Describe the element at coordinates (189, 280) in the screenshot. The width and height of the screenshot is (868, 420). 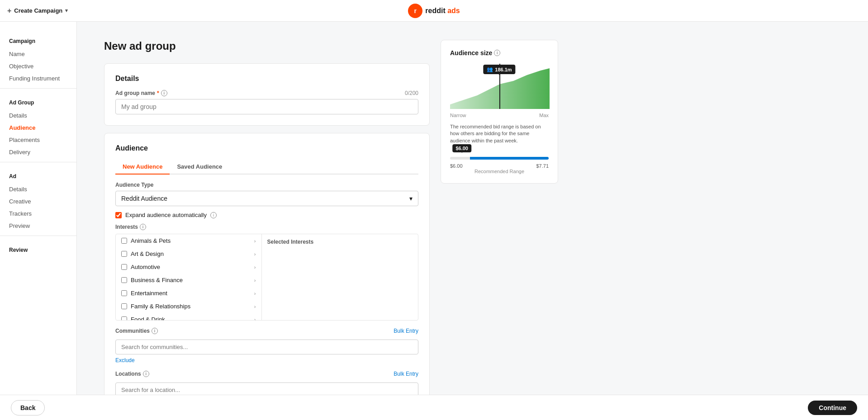
I see `list-item: Business & Finance ›` at that location.